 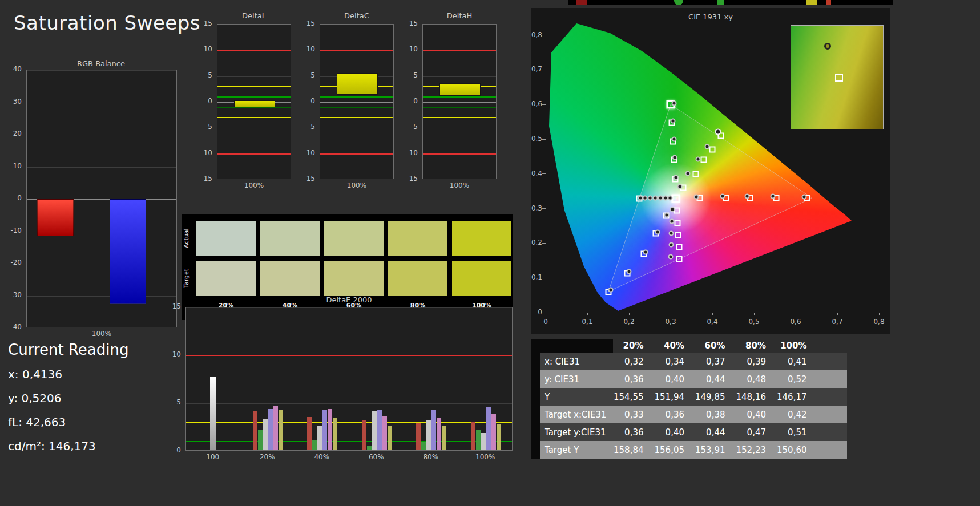 What do you see at coordinates (675, 432) in the screenshot?
I see `table-cell: 0,40` at bounding box center [675, 432].